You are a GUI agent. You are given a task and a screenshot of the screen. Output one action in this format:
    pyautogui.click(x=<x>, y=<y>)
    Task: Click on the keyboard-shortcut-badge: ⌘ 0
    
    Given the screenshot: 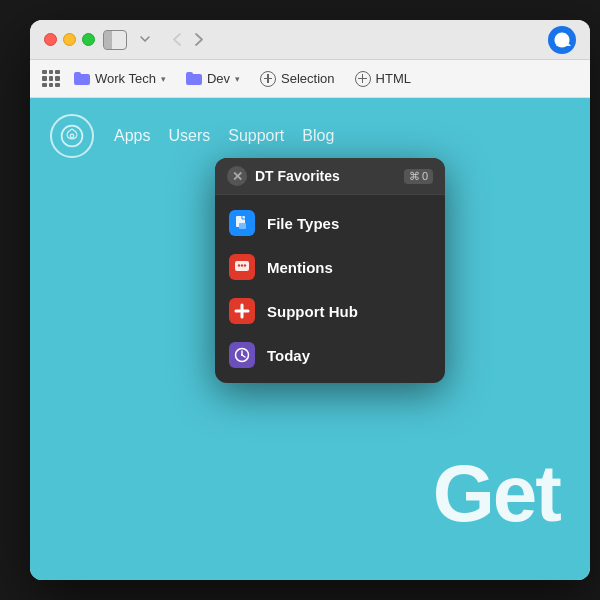 What is the action you would take?
    pyautogui.click(x=418, y=176)
    